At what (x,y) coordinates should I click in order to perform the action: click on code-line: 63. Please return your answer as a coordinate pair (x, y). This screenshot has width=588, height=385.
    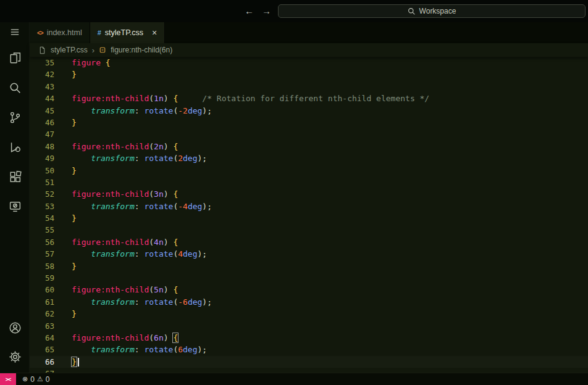
    Looking at the image, I should click on (309, 326).